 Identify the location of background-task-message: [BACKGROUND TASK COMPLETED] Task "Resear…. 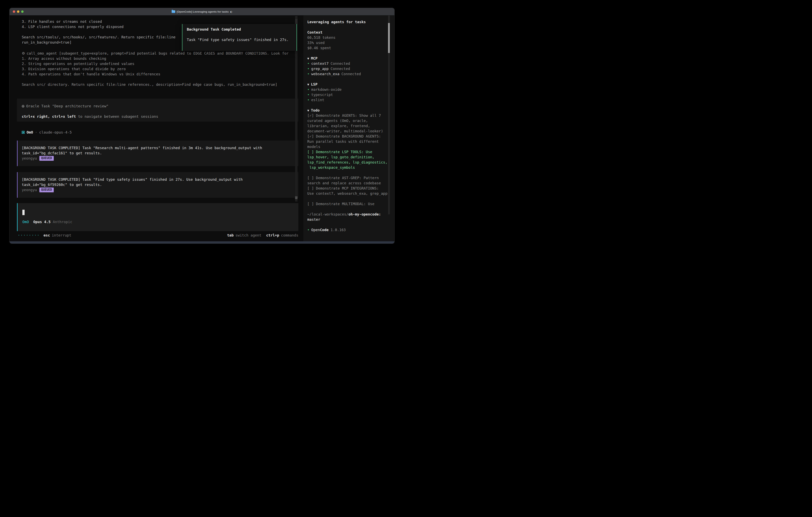
(158, 153).